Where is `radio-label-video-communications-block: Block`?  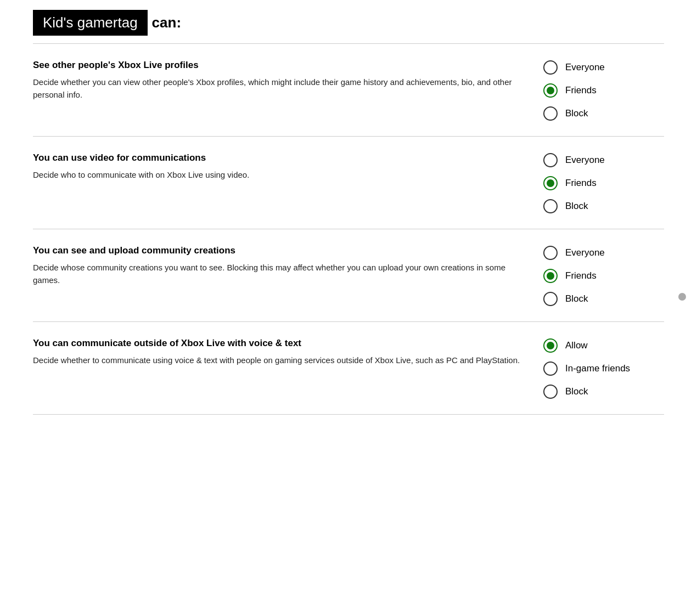 radio-label-video-communications-block: Block is located at coordinates (577, 206).